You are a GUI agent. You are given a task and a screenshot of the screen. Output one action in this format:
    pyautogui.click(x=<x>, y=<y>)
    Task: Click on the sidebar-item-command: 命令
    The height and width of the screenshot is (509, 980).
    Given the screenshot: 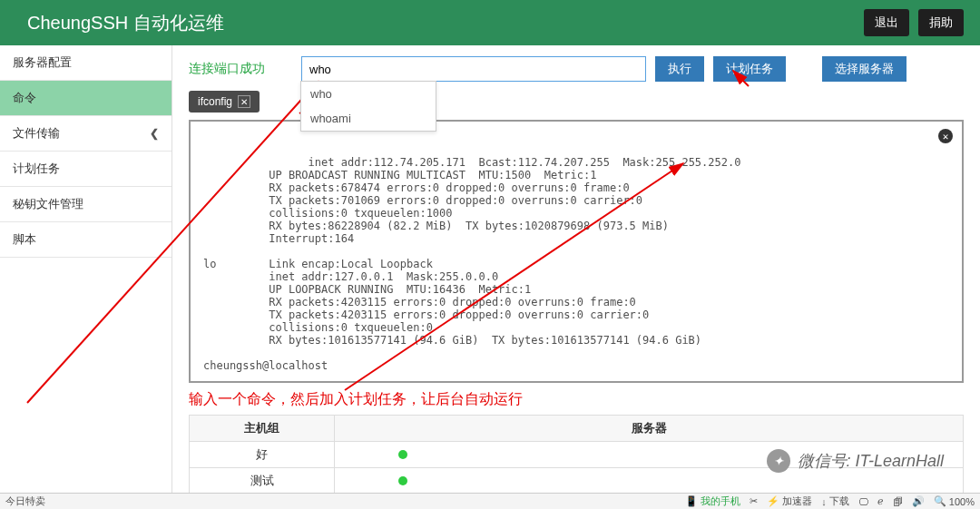 What is the action you would take?
    pyautogui.click(x=85, y=98)
    